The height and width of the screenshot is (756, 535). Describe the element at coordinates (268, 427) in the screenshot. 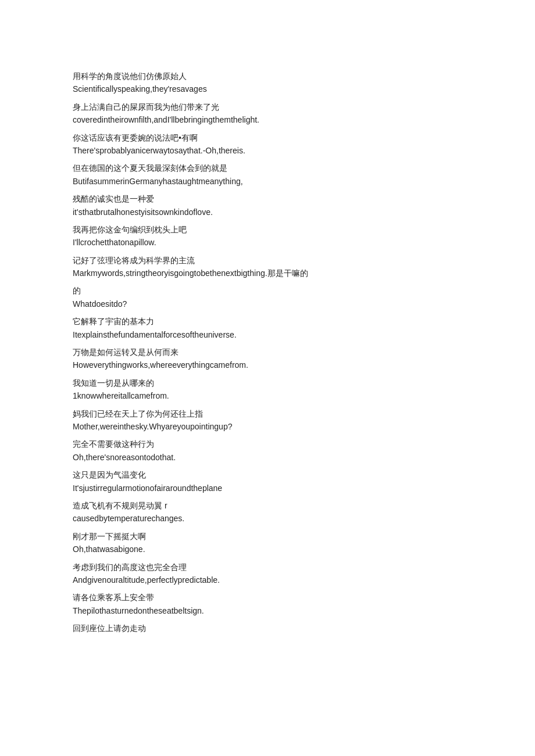

I see `english-line: Mother,wereinthesky.Whyareyoupointingup?` at that location.